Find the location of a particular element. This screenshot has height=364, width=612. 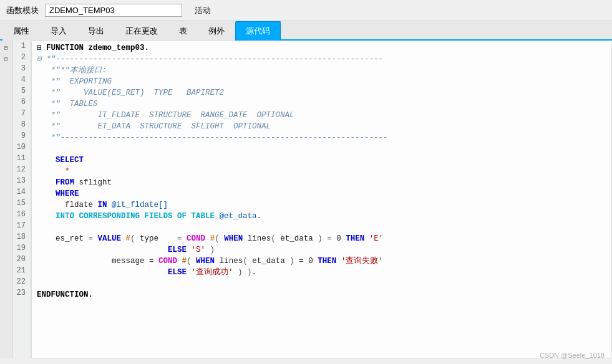

line-numbers: 1 2 3 4 5 6 7 8 9 10 11 12 13 14 15 16 1… is located at coordinates (22, 199).